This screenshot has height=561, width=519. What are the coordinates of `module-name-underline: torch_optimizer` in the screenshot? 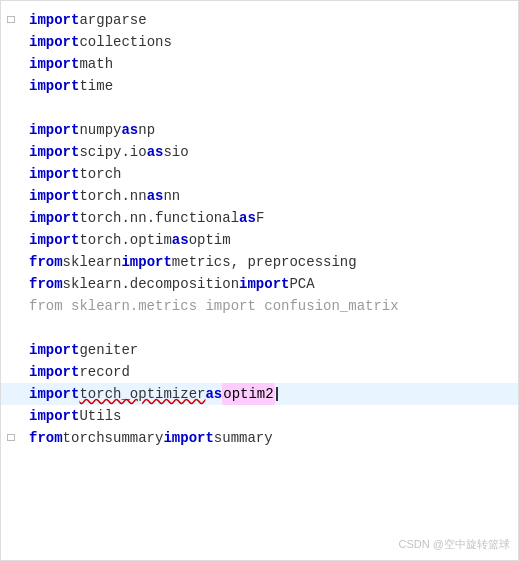 It's located at (142, 394).